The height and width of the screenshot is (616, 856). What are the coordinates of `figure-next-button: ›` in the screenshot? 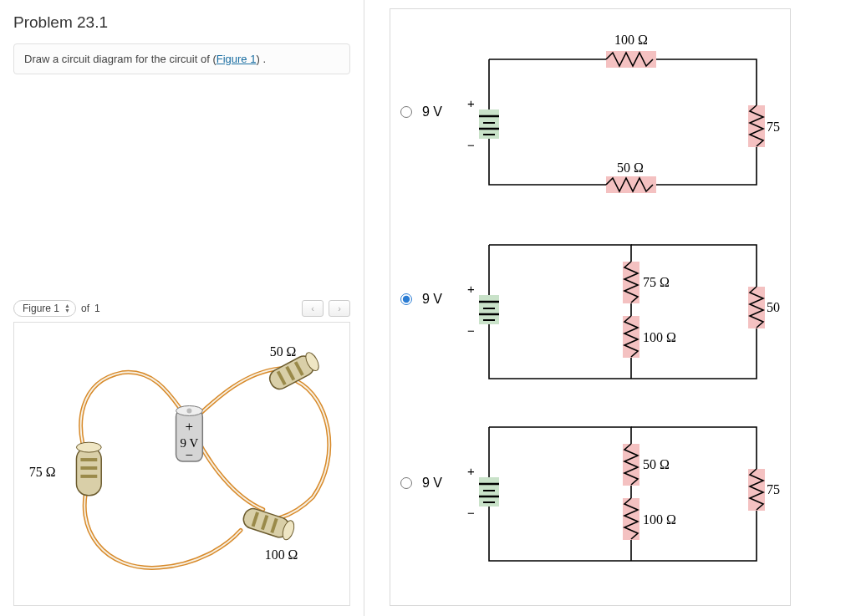 It's located at (339, 308).